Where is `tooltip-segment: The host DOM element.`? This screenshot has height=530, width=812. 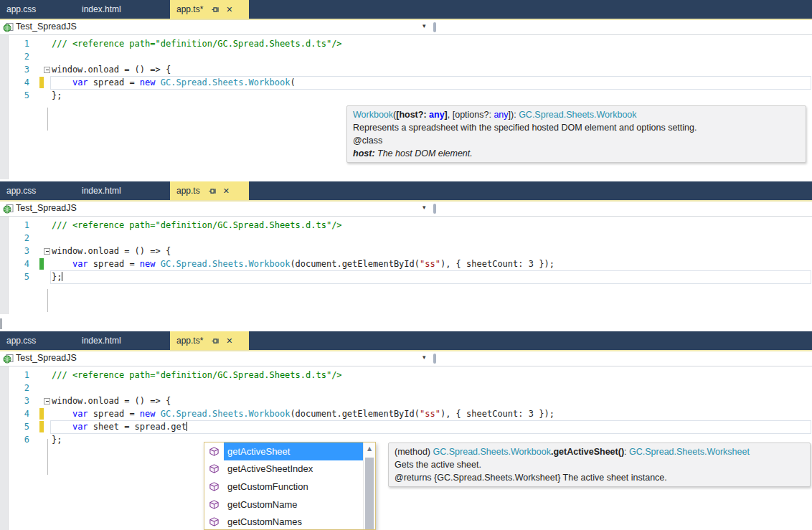
tooltip-segment: The host DOM element. is located at coordinates (424, 153).